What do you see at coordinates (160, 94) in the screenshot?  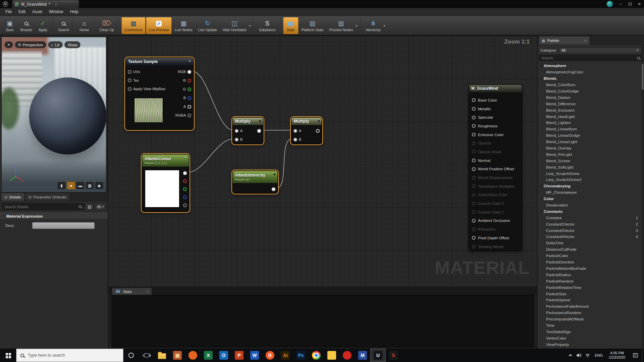 I see `texture-sample-node: Texture Sample ▲ UVsTexApply View MipBia…` at bounding box center [160, 94].